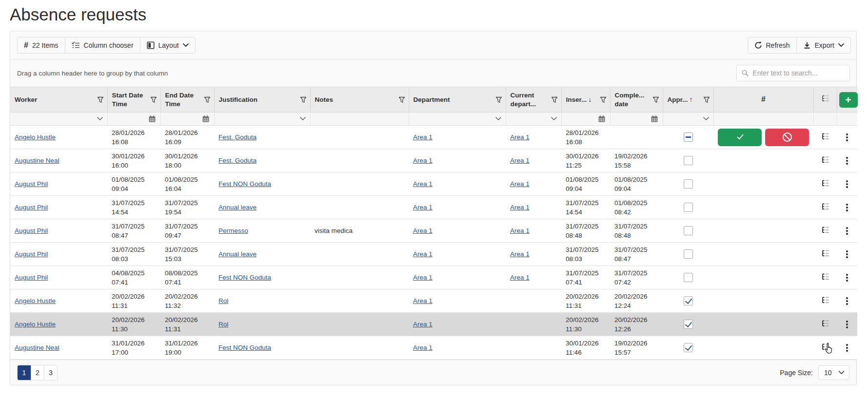 Image resolution: width=868 pixels, height=399 pixels. What do you see at coordinates (134, 100) in the screenshot?
I see `column-header-start-date-time: Start Date Time` at bounding box center [134, 100].